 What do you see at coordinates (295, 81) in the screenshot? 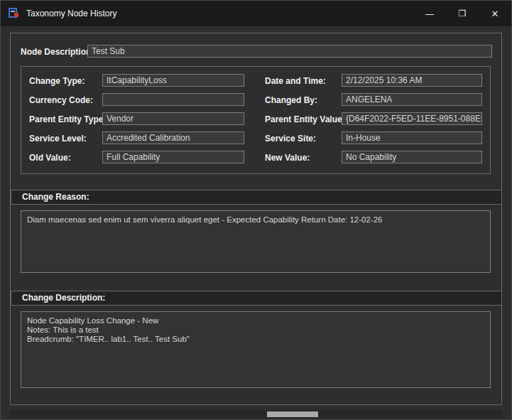
I see `date-and-time-label: Date and Time:` at bounding box center [295, 81].